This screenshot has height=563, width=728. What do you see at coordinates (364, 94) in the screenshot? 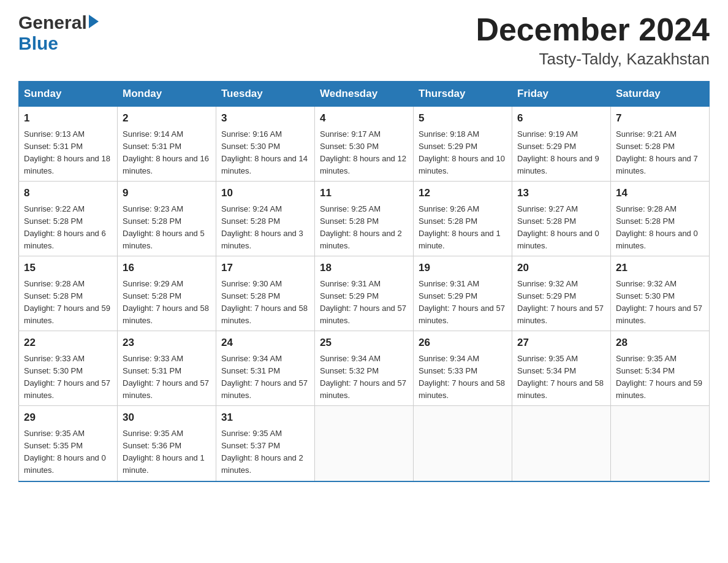
I see `calendar-header: Sunday Monday Tuesday Wednesday Thursday…` at bounding box center [364, 94].